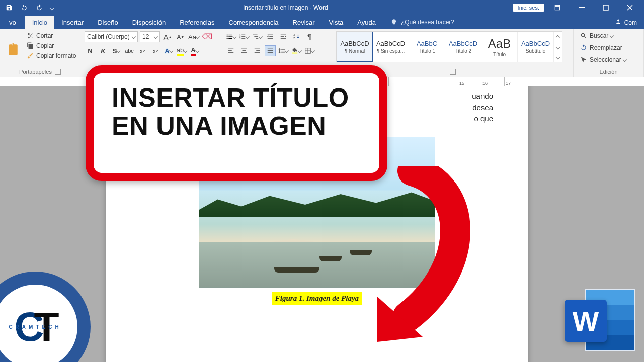 The width and height of the screenshot is (644, 362). Describe the element at coordinates (51, 36) in the screenshot. I see `cut-button: Cortar` at that location.